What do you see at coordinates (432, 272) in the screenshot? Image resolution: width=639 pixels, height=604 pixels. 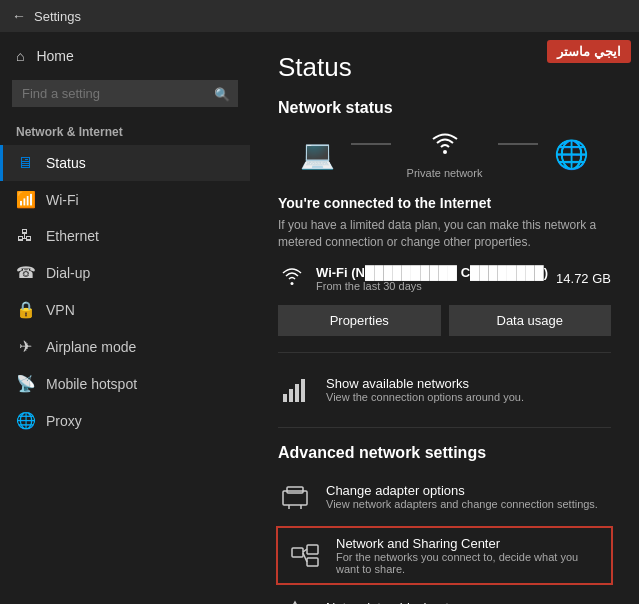 I see `wifi-name: Wi-Fi (N██████████ C████████)` at bounding box center [432, 272].